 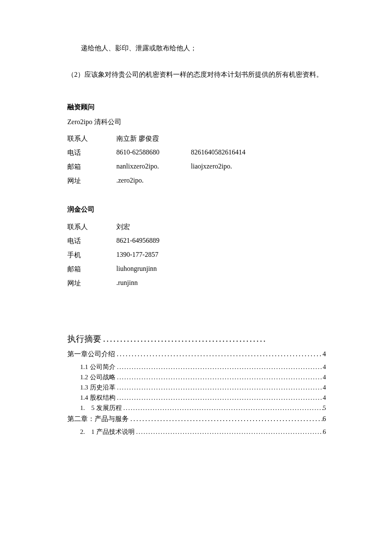 What do you see at coordinates (197, 419) in the screenshot?
I see `toc-ch2: 第二章：产品与服务 ..............................…` at bounding box center [197, 419].